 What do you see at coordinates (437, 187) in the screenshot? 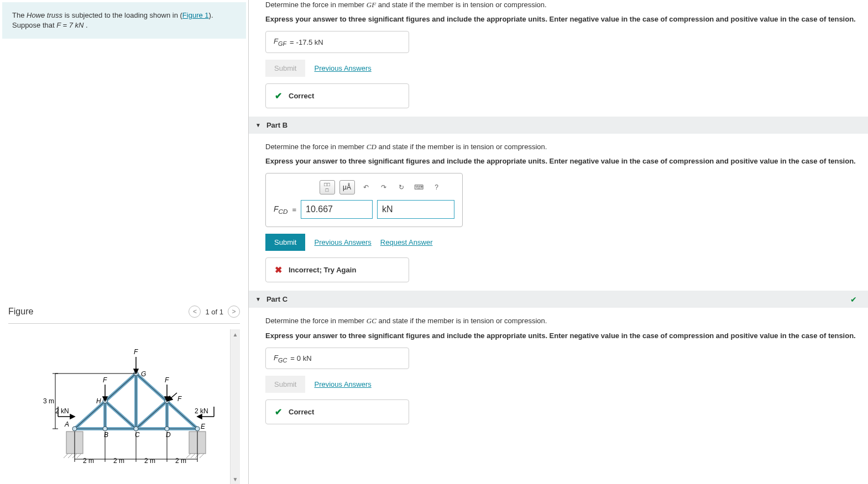
I see `help-button: ?` at bounding box center [437, 187].